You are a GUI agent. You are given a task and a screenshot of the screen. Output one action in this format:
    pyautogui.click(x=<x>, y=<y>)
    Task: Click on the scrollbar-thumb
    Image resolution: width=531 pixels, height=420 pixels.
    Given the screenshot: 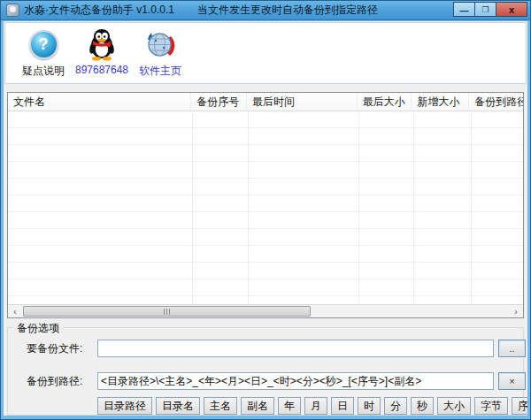 What is the action you would take?
    pyautogui.click(x=166, y=311)
    